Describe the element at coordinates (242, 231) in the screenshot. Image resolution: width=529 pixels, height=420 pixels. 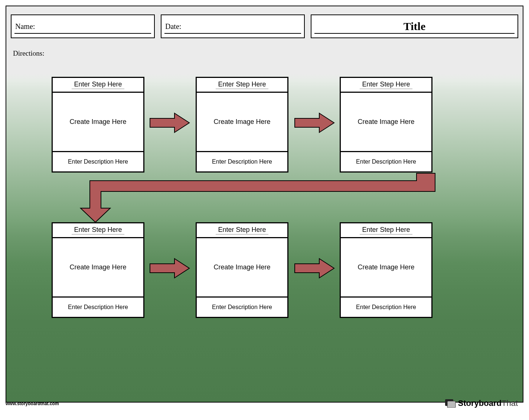
I see `step-title-5: Enter Step Here` at that location.